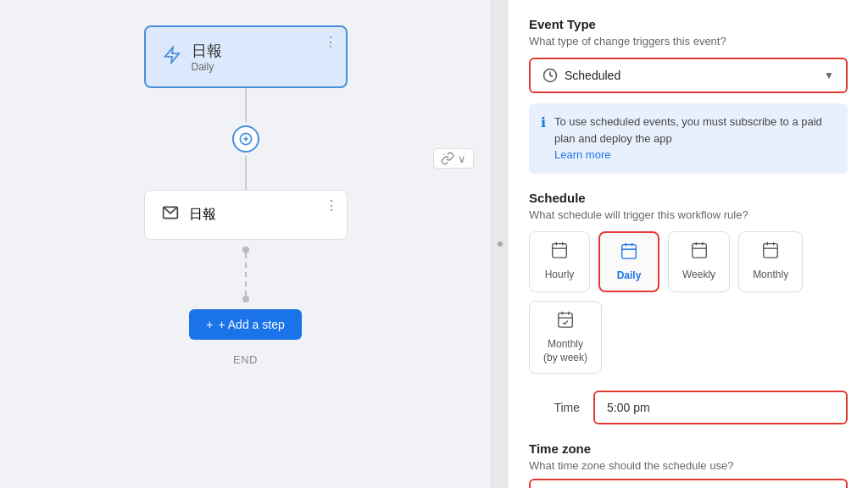  Describe the element at coordinates (500, 244) in the screenshot. I see `panel-divider` at that location.